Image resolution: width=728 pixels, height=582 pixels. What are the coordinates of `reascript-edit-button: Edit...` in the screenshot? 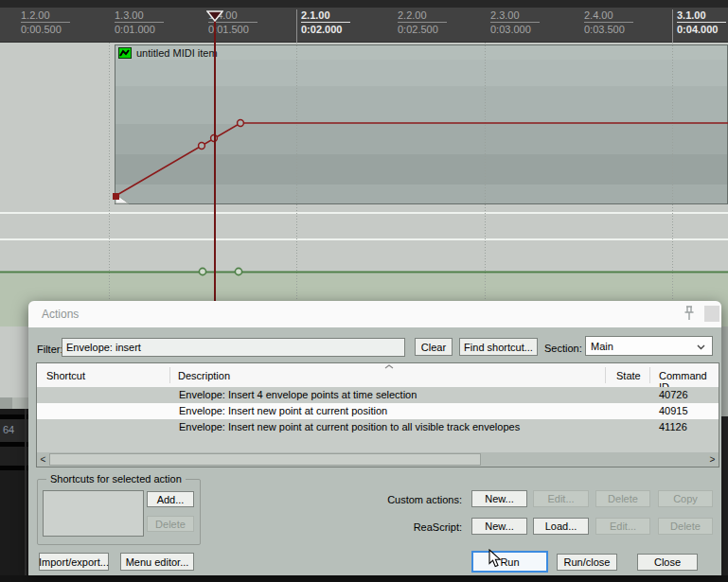 It's located at (623, 526).